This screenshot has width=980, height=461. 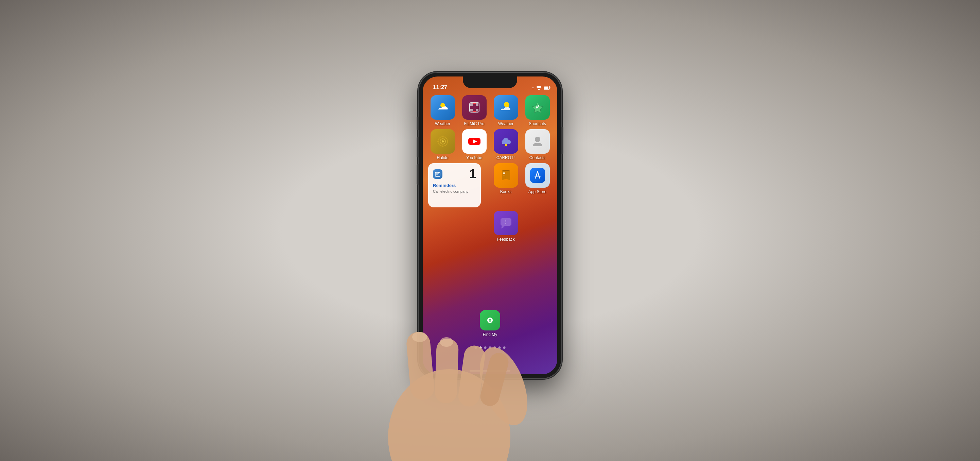 What do you see at coordinates (538, 179) in the screenshot?
I see `app-appstore: App Store` at bounding box center [538, 179].